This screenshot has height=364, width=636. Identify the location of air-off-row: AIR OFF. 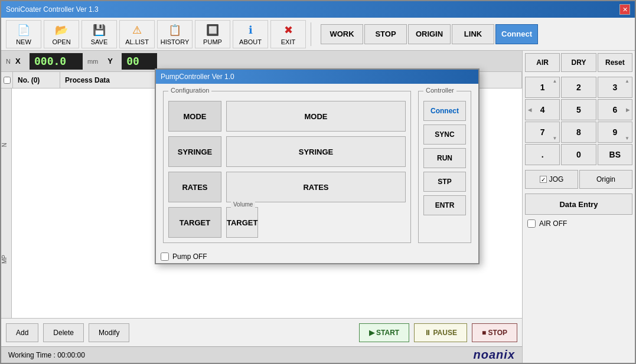
(579, 224).